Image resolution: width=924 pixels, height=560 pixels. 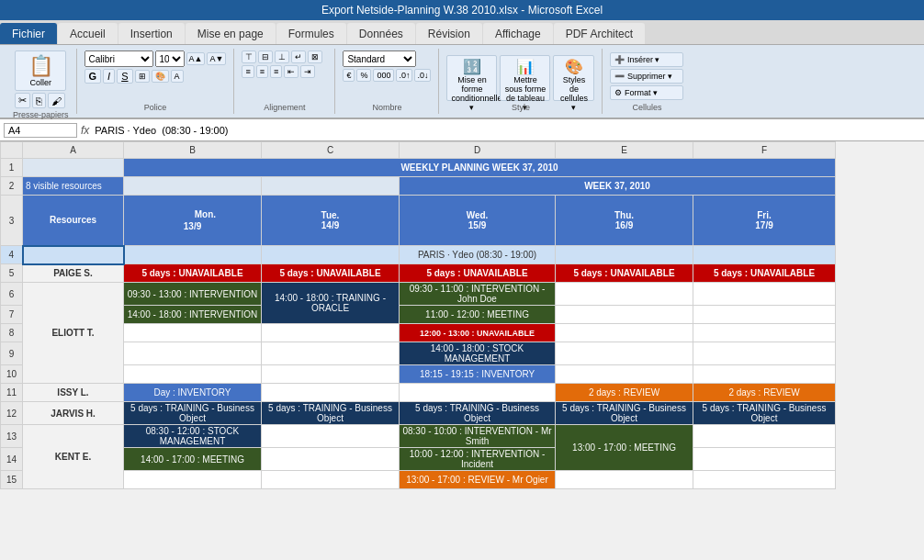 What do you see at coordinates (599, 33) in the screenshot?
I see `tab-pdf-architect: PDF Architect` at bounding box center [599, 33].